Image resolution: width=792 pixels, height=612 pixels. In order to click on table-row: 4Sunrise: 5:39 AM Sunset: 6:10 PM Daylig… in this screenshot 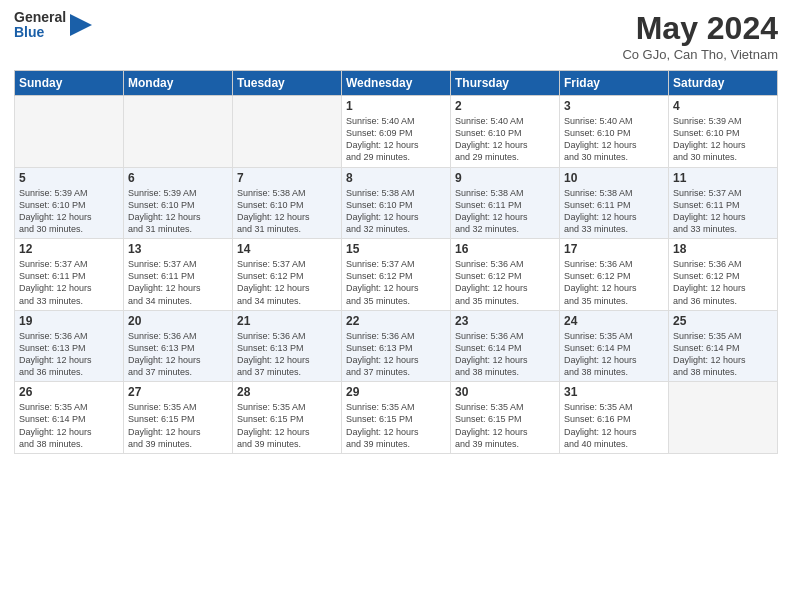, I will do `click(724, 132)`.